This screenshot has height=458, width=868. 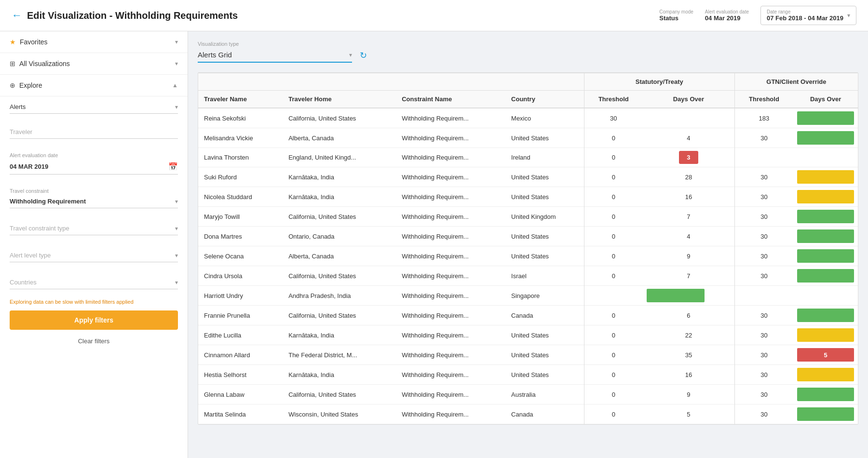 What do you see at coordinates (339, 256) in the screenshot?
I see `cell-traveler-home: Alberta, Canada` at bounding box center [339, 256].